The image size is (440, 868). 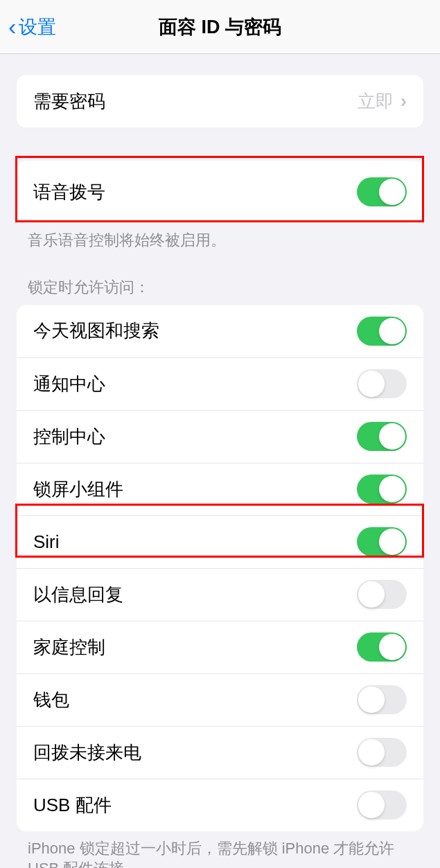 What do you see at coordinates (220, 752) in the screenshot?
I see `lock-access-row: 回拨未接来电` at bounding box center [220, 752].